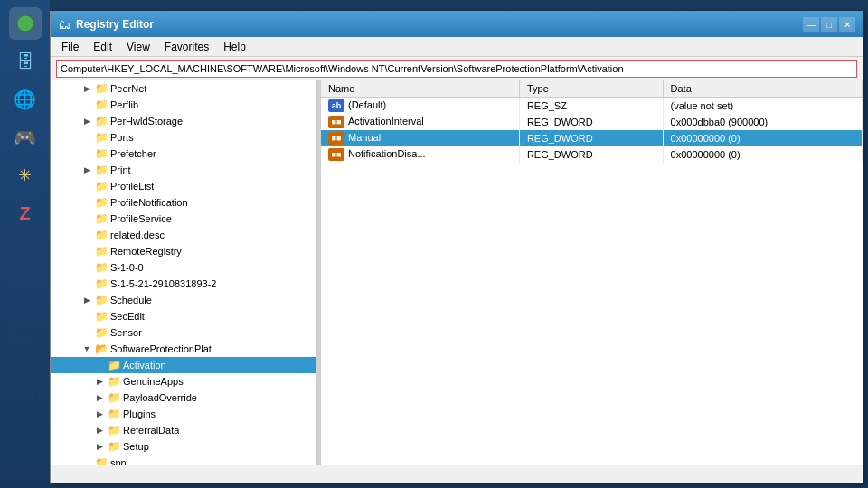 The width and height of the screenshot is (868, 488). I want to click on tree-item-genuineApps: ▶📁GenuineApps, so click(184, 381).